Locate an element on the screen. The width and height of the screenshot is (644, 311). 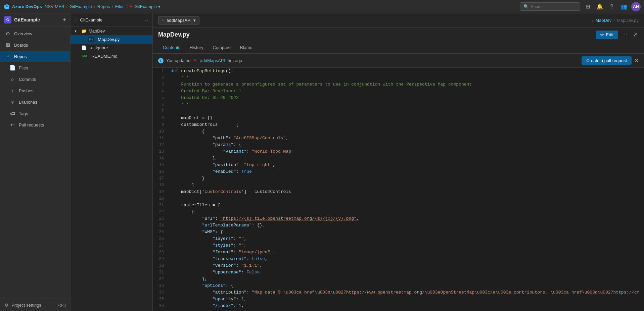
sidebar-project: G GitExample is located at coordinates (22, 20).